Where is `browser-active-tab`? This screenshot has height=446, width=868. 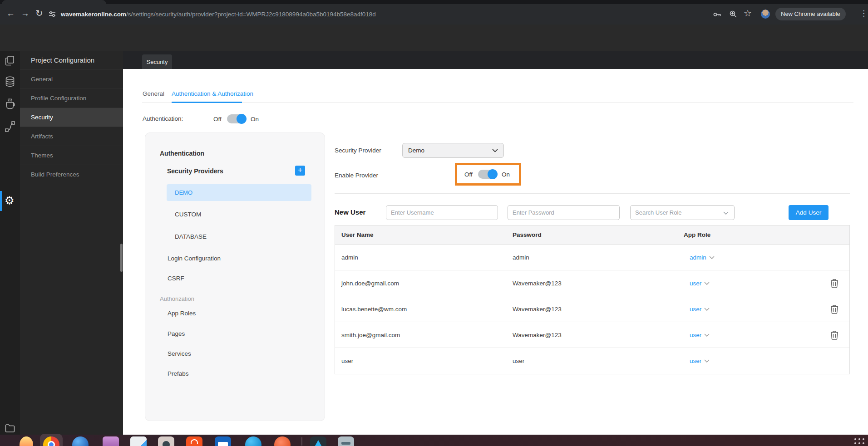
browser-active-tab is located at coordinates (54, 2).